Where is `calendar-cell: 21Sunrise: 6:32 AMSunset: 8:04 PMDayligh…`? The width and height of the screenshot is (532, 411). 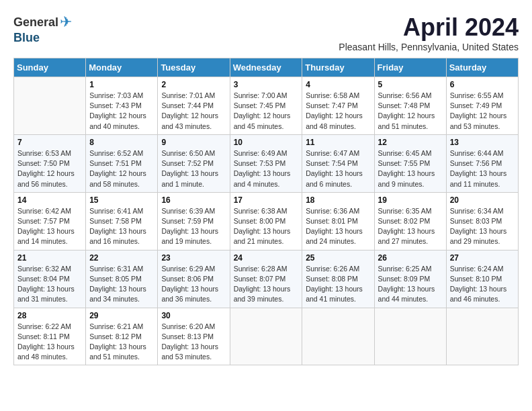
calendar-cell: 21Sunrise: 6:32 AMSunset: 8:04 PMDayligh… is located at coordinates (50, 279).